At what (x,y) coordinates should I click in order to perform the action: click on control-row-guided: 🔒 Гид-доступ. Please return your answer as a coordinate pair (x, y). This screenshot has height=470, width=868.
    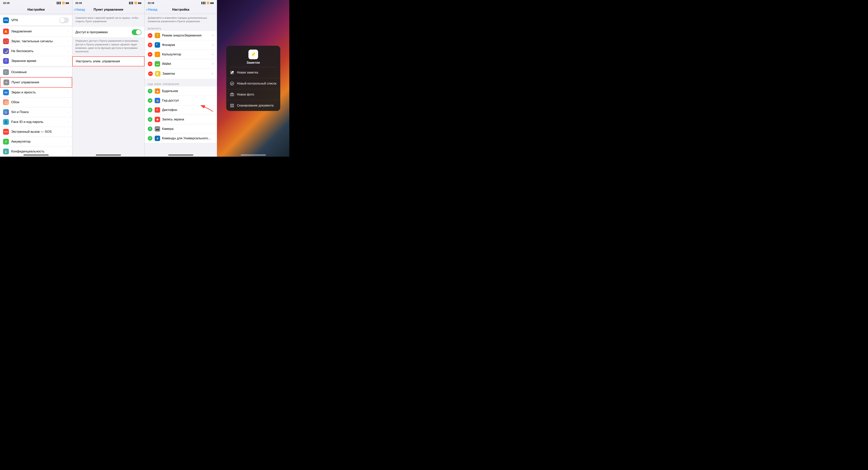
    Looking at the image, I should click on (181, 100).